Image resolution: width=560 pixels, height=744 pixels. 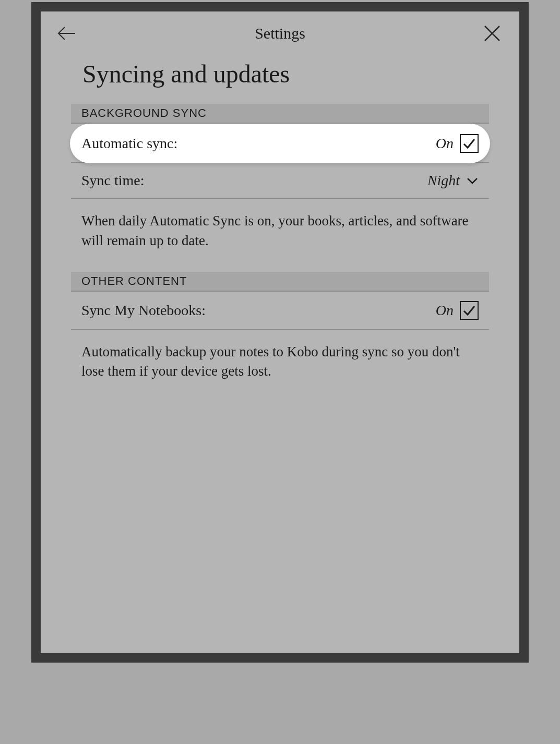 What do you see at coordinates (280, 235) in the screenshot?
I see `background-sync-description: When daily Automatic Sync is on, your bo…` at bounding box center [280, 235].